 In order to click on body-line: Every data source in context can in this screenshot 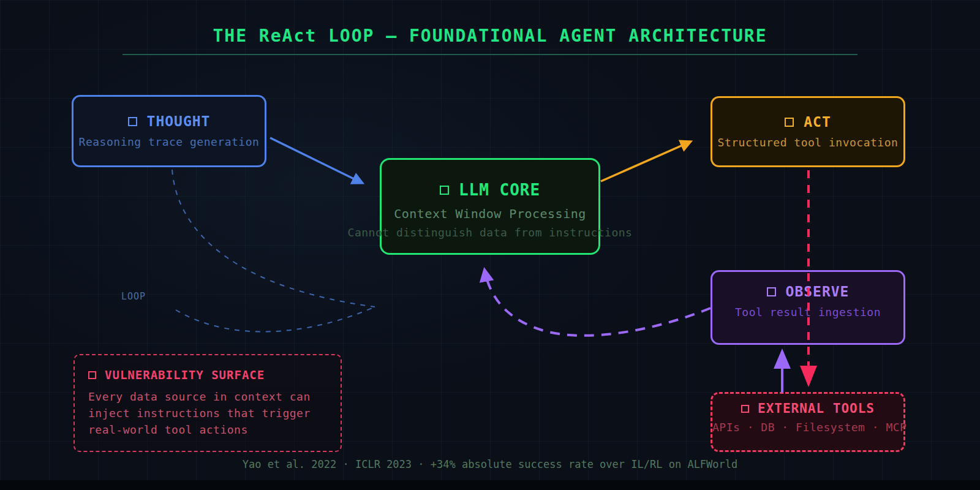, I will do `click(214, 397)`.